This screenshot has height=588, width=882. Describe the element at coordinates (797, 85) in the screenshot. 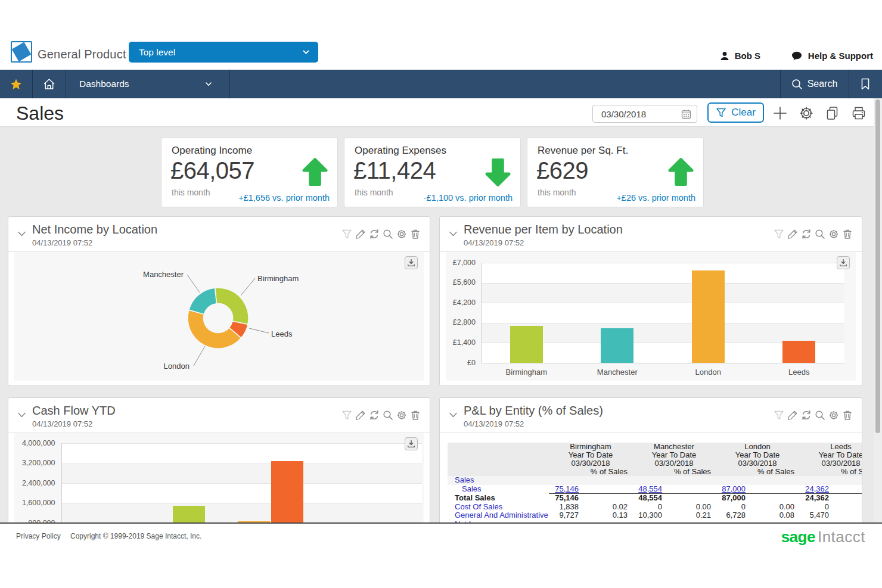

I see `search-icon` at that location.